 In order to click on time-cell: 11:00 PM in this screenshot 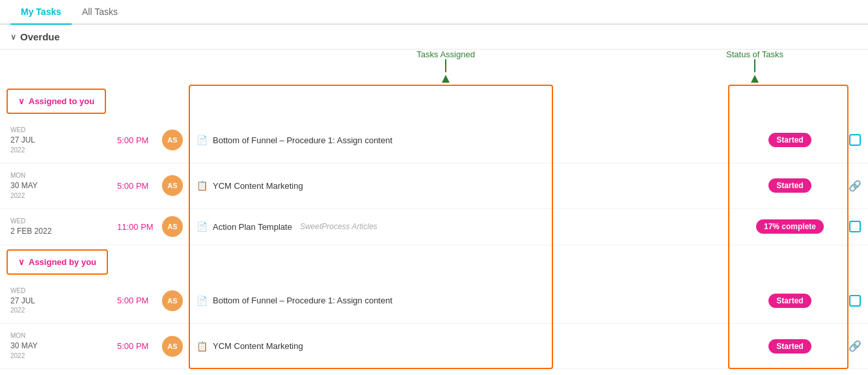, I will do `click(137, 227)`.